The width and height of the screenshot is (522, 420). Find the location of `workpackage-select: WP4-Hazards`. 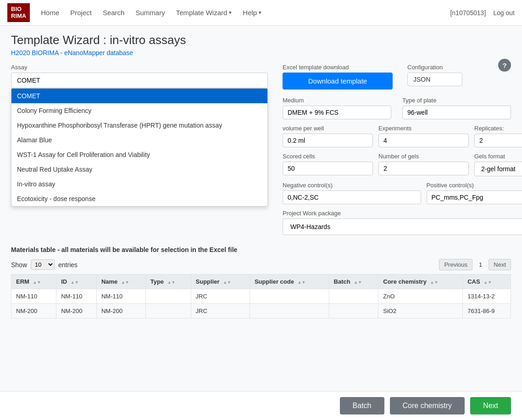

workpackage-select: WP4-Hazards is located at coordinates (402, 227).